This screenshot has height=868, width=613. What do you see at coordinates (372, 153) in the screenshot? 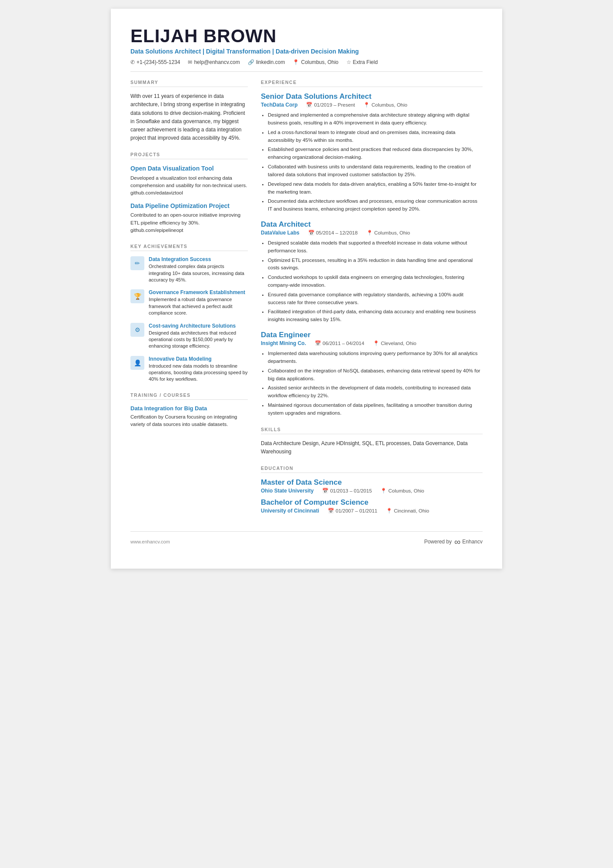
I see `job-1: Senior Data Solutions Architect TechData…` at bounding box center [372, 153].